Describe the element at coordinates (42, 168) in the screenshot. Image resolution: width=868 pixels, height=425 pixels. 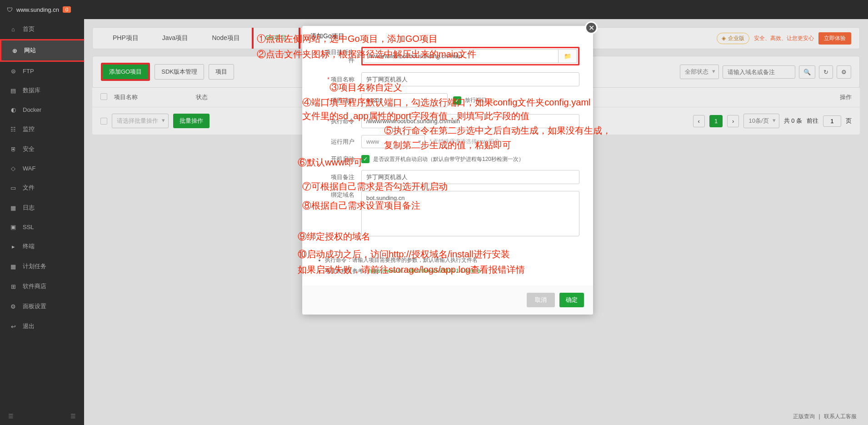
I see `sidebar-item-waf: ◇WAF` at that location.